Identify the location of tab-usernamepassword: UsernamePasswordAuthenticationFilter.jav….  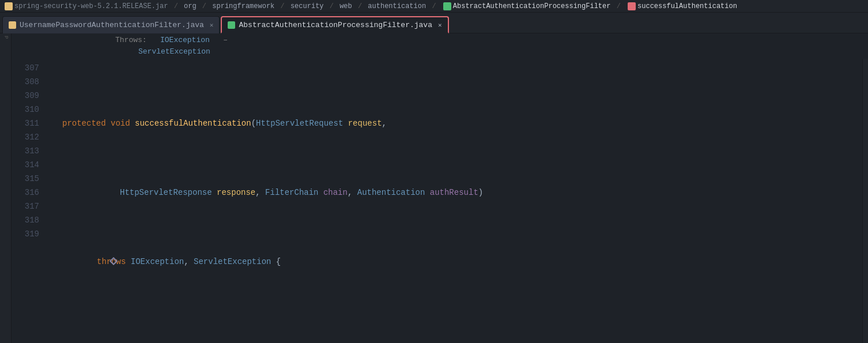
(111, 25).